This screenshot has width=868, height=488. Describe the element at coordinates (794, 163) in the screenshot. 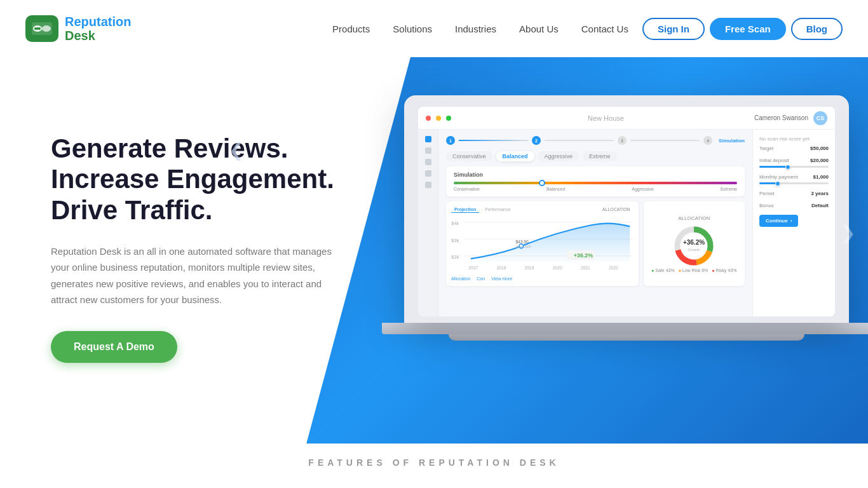

I see `panel-deposit: Initial deposit $20,000` at that location.